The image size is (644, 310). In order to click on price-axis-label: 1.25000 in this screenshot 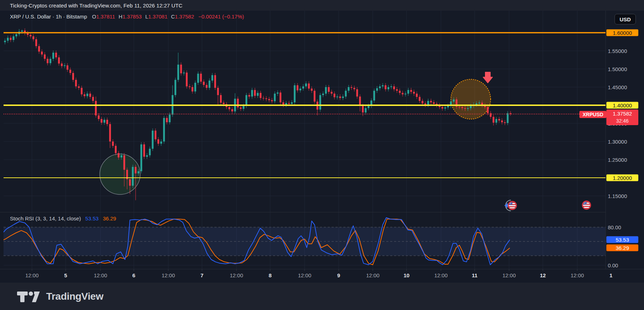, I will do `click(623, 160)`.